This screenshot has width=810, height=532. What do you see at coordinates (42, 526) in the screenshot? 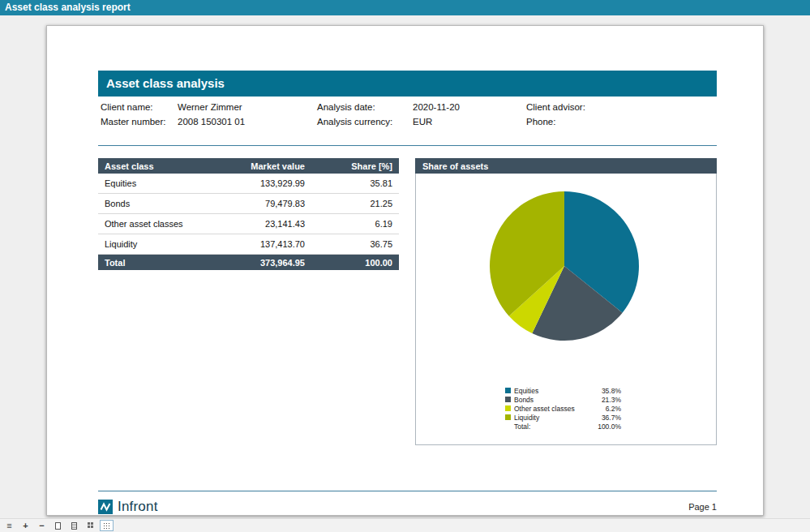
I see `zoom-out-button: −` at bounding box center [42, 526].